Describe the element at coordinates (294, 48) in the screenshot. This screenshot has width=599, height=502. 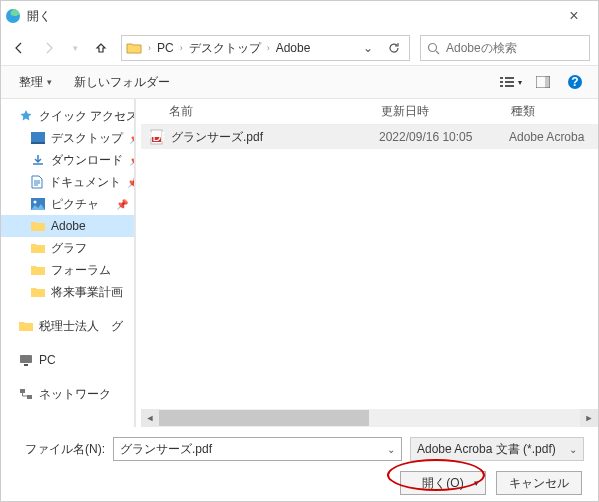
I see `crumb-adobe: Adobe` at that location.